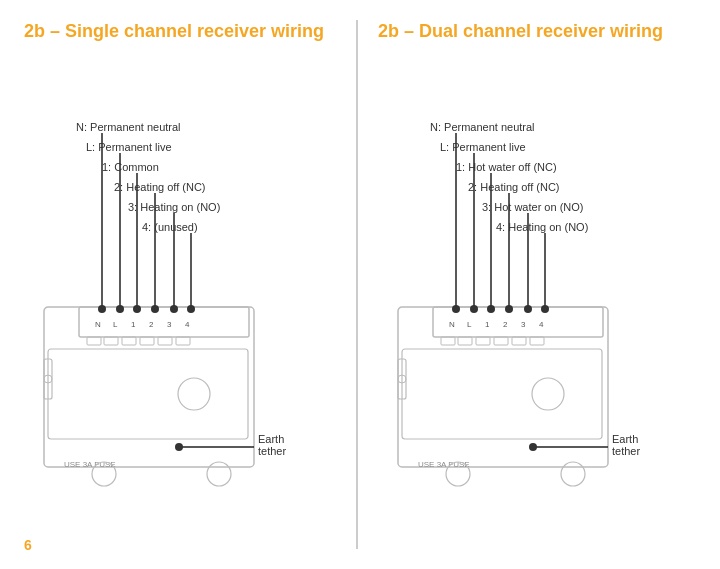 The height and width of the screenshot is (569, 720). What do you see at coordinates (170, 227) in the screenshot?
I see `svg-text: 4: (unused)` at bounding box center [170, 227].